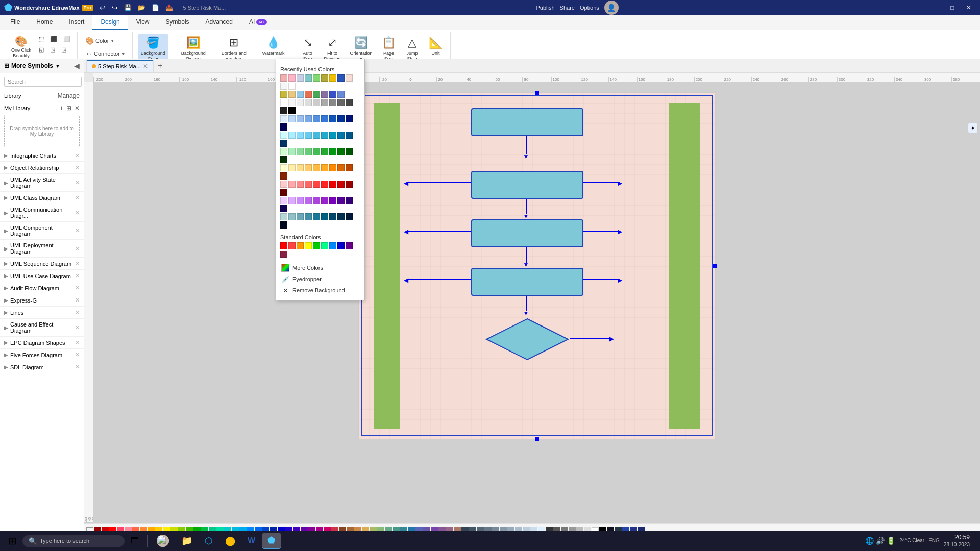 The height and width of the screenshot is (551, 980). What do you see at coordinates (42, 156) in the screenshot?
I see `sidebar-item-infographic-charts: ▶ Infographic Charts ✕` at bounding box center [42, 156].